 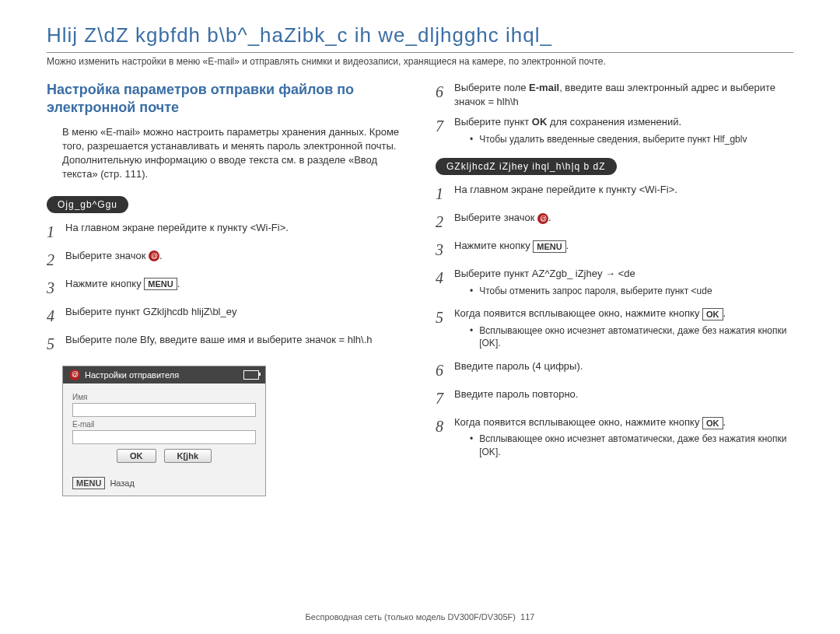 I want to click on page-title: Hlij Z\dZ kgbfdh b\b^_haZibk_c ih we_dlj…, so click(x=420, y=36).